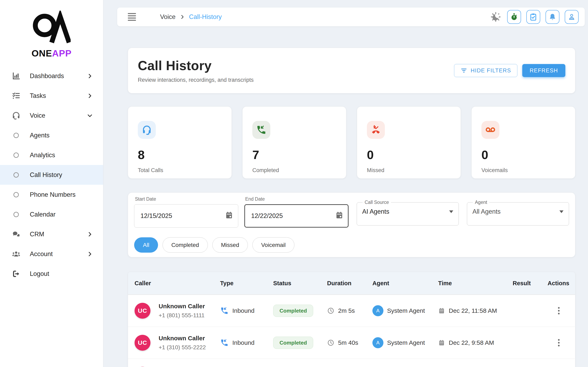 Image resolution: width=588 pixels, height=367 pixels. What do you see at coordinates (52, 76) in the screenshot?
I see `sidebar-item-dashboards: Dashboards` at bounding box center [52, 76].